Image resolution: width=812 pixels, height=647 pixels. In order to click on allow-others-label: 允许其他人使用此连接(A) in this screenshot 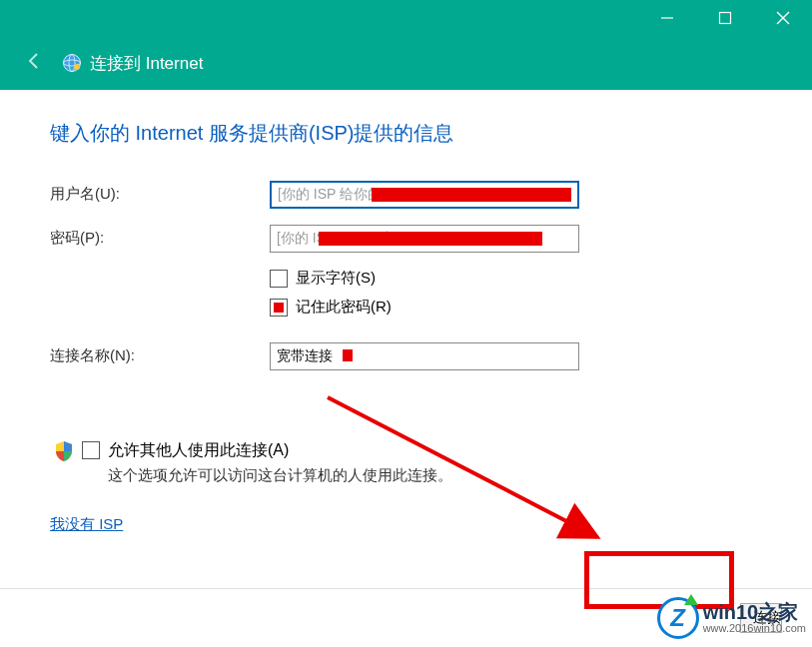, I will do `click(198, 451)`.